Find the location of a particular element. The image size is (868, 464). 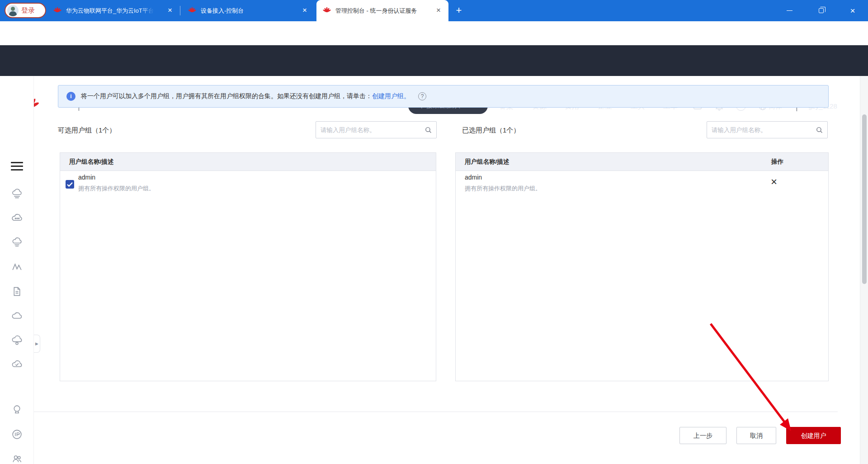

footer-divider is located at coordinates (436, 412).